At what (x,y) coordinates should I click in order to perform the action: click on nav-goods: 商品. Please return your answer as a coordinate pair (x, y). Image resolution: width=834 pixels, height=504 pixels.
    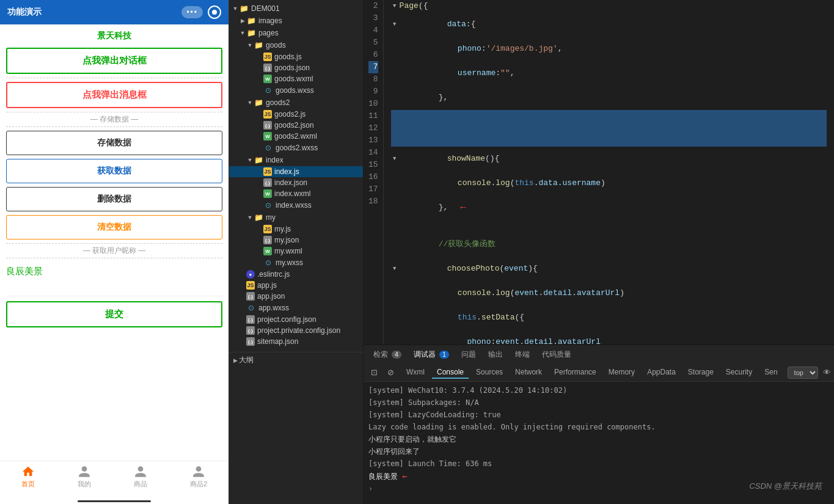
    Looking at the image, I should click on (141, 480).